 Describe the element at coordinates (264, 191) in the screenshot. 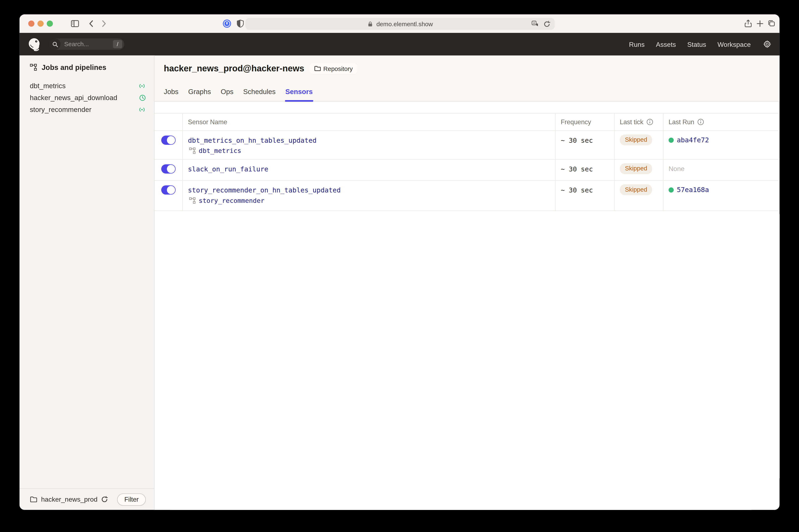

I see `sensor-name-link: story_recommender_on_hn_tables_updated` at that location.